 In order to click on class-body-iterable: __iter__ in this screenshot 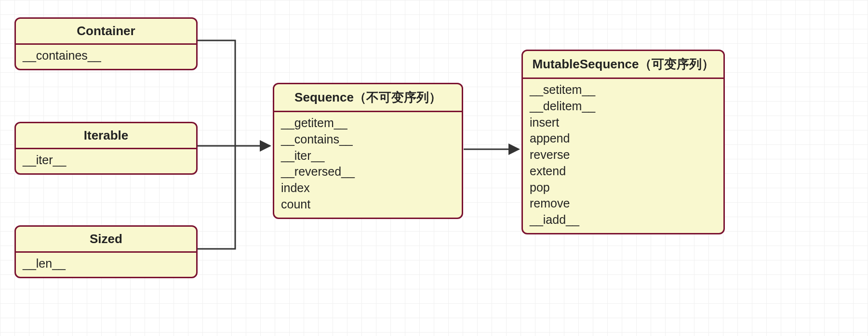, I will do `click(106, 161)`.